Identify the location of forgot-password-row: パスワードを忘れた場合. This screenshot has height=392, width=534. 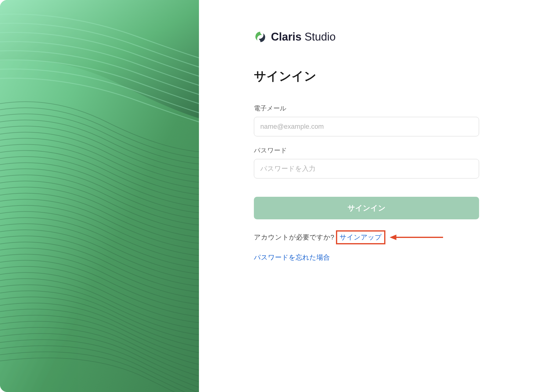
(366, 257).